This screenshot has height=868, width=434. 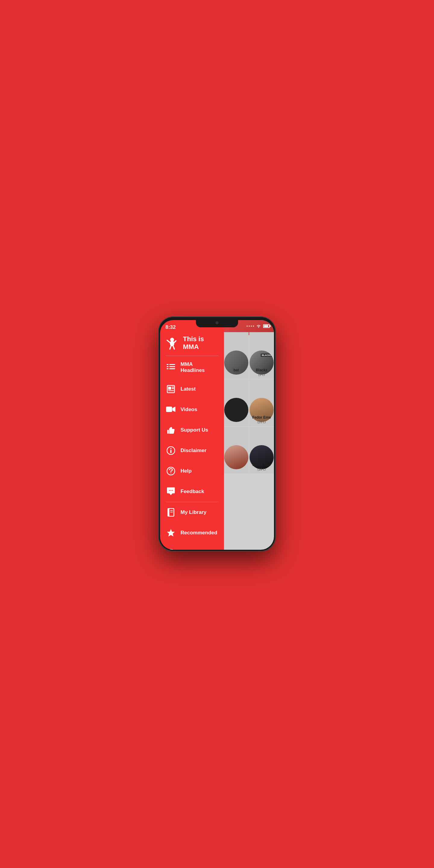 I want to click on card-combat: bat, so click(x=237, y=355).